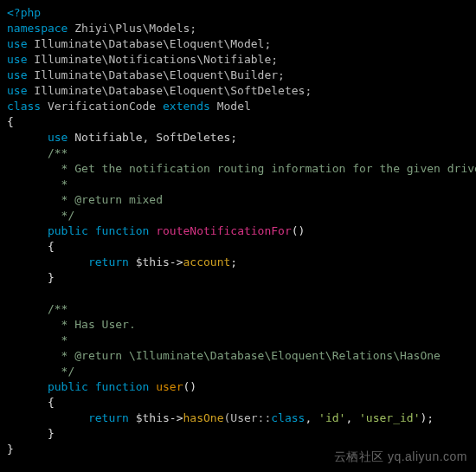 This screenshot has width=476, height=472. What do you see at coordinates (37, 28) in the screenshot?
I see `kw-namespace: namespace` at bounding box center [37, 28].